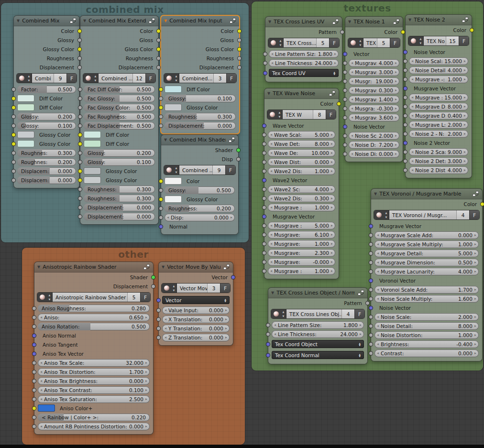 Image resolution: width=484 pixels, height=448 pixels. Describe the element at coordinates (439, 79) in the screenshot. I see `number-field-musgrave: ◂Musgrave -:1.000▸` at that location.